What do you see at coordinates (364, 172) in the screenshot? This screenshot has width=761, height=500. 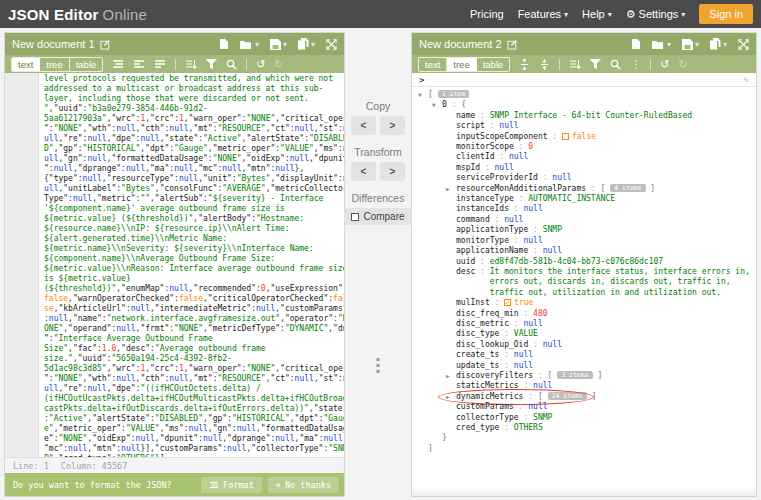 I see `transform-left-button: <` at bounding box center [364, 172].